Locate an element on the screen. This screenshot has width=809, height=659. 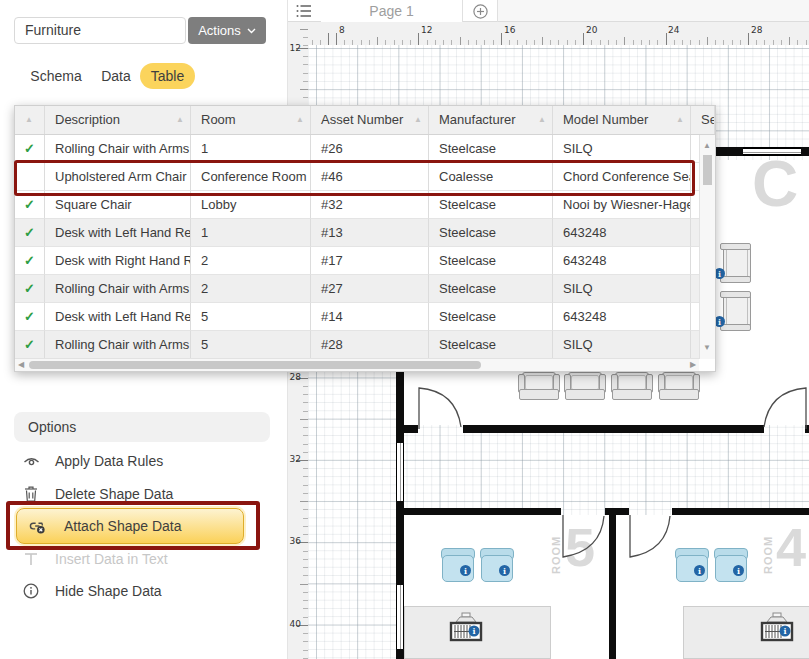
table-cell: Chord Conference Seat... is located at coordinates (622, 177).